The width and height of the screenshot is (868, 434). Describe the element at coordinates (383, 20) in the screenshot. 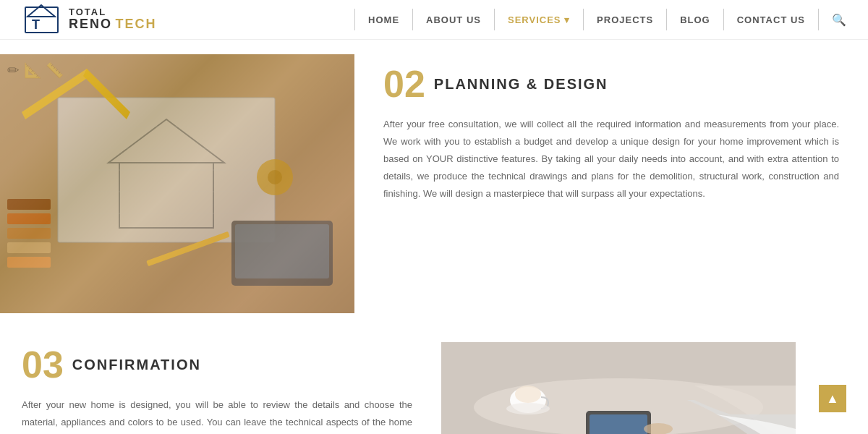

I see `nav-home: HOME` at that location.